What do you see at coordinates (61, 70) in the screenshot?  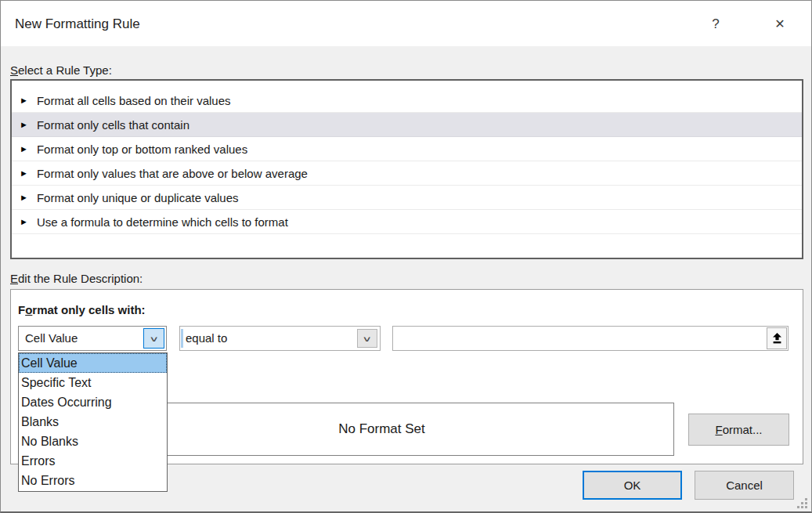 I see `select-rule-type-label: Select a Rule Type:` at bounding box center [61, 70].